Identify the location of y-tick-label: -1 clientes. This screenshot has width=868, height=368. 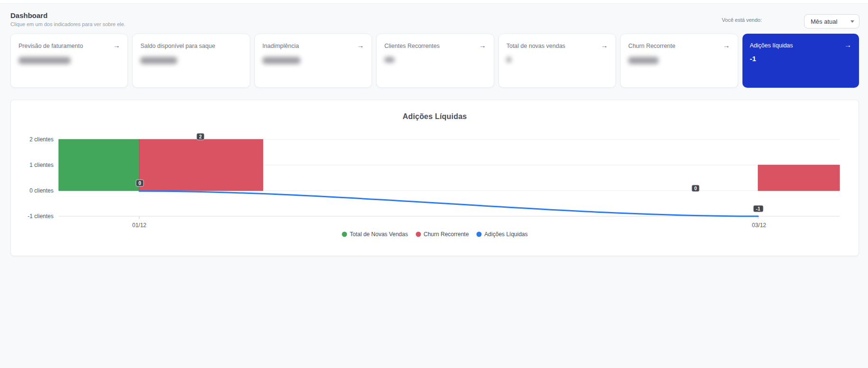
(41, 216).